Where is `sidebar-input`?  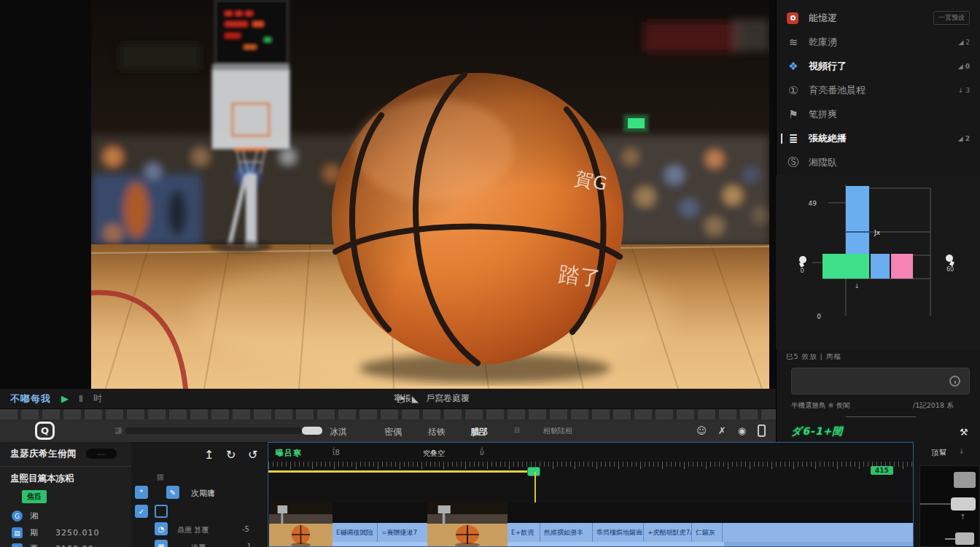
sidebar-input is located at coordinates (881, 381).